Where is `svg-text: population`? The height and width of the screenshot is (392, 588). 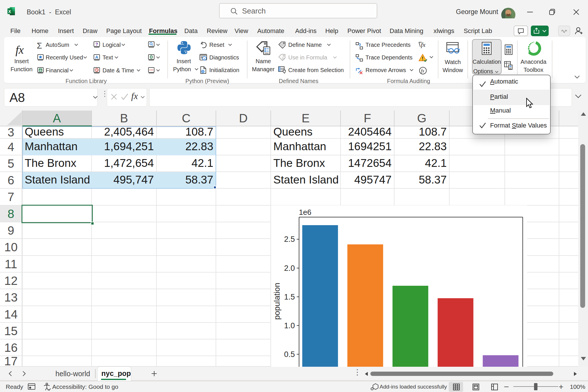
svg-text: population is located at coordinates (277, 301).